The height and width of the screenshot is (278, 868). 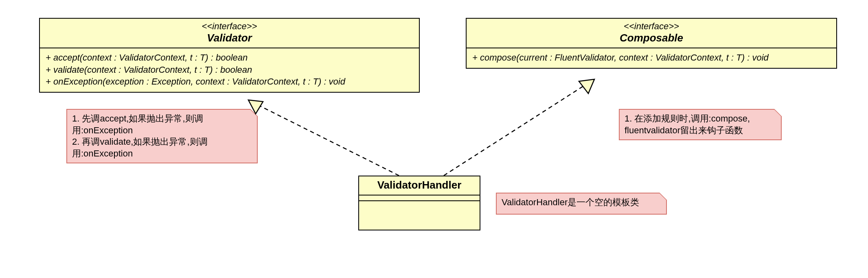 What do you see at coordinates (419, 198) in the screenshot?
I see `attributes-section` at bounding box center [419, 198].